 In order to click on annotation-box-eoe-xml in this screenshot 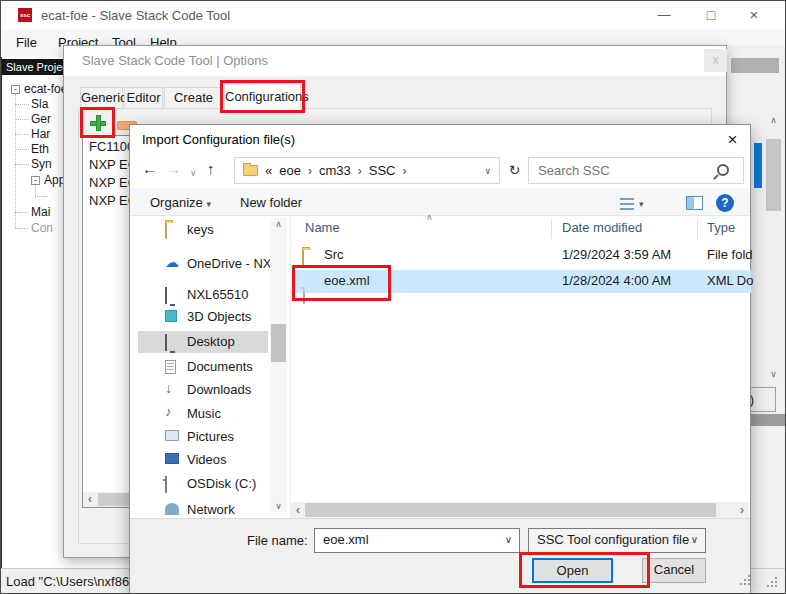, I will do `click(342, 283)`.